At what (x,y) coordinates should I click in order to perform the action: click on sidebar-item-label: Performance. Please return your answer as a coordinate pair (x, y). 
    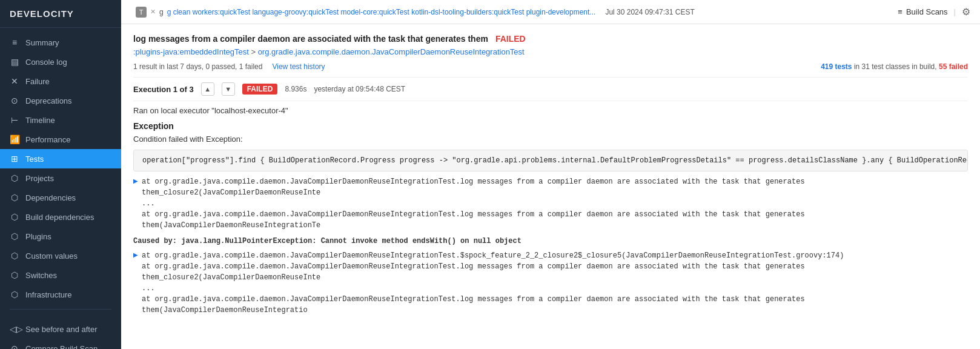
    Looking at the image, I should click on (48, 139).